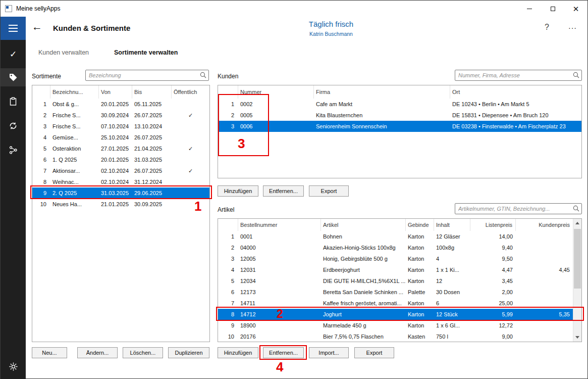  Describe the element at coordinates (41, 115) in the screenshot. I see `table-cell: 2` at that location.